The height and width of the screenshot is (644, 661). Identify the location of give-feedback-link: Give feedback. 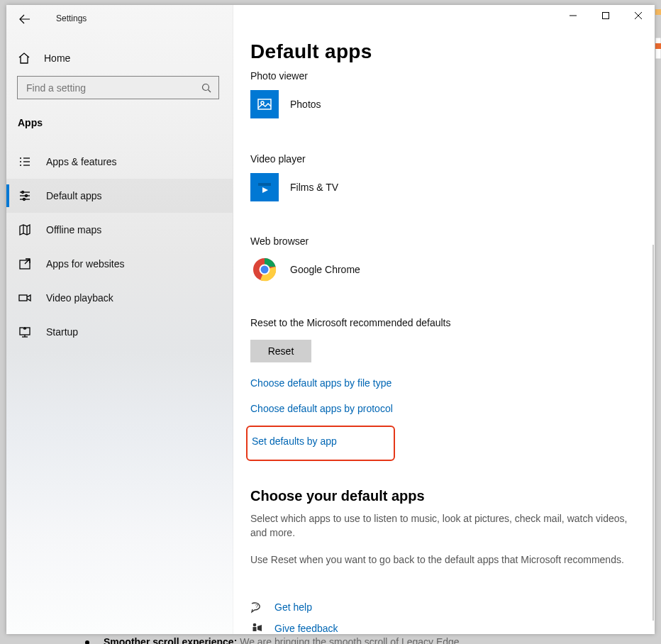
(294, 628).